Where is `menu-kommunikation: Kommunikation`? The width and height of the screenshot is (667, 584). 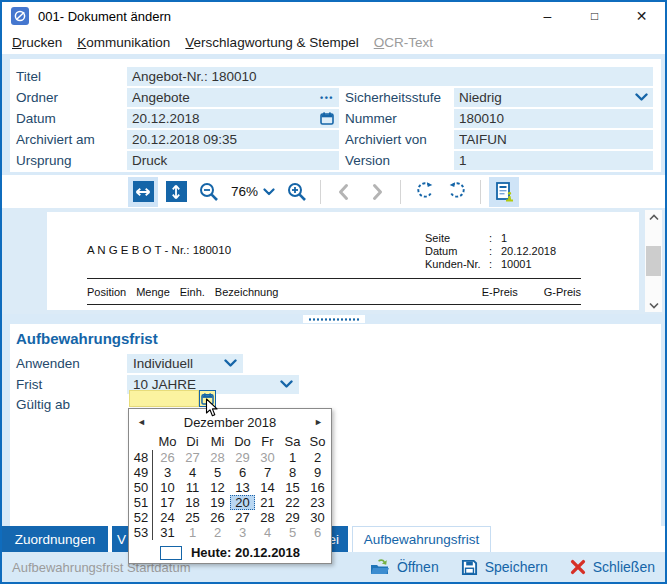
menu-kommunikation: Kommunikation is located at coordinates (124, 42).